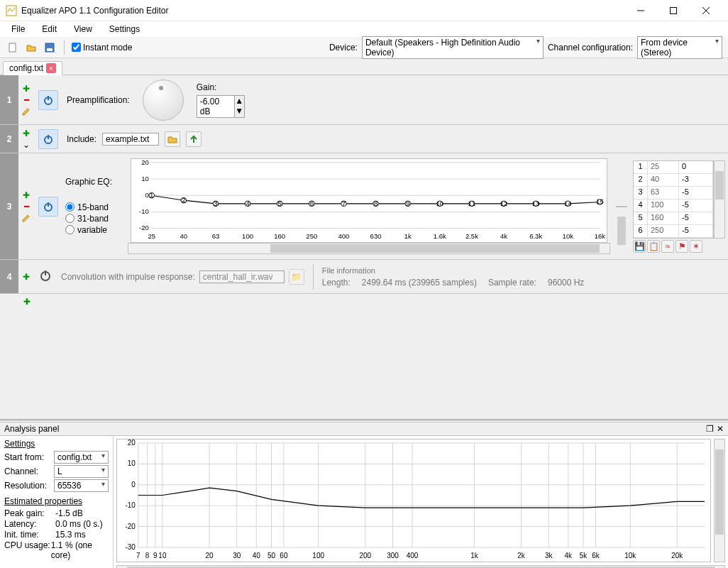  I want to click on geq-data-table: 1250240-3363-54100-55160-56250-5, so click(673, 200).